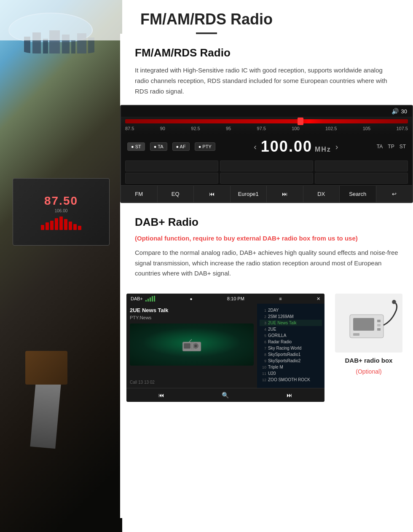 The image size is (413, 532). I want to click on dab-search-button: 🔍, so click(225, 395).